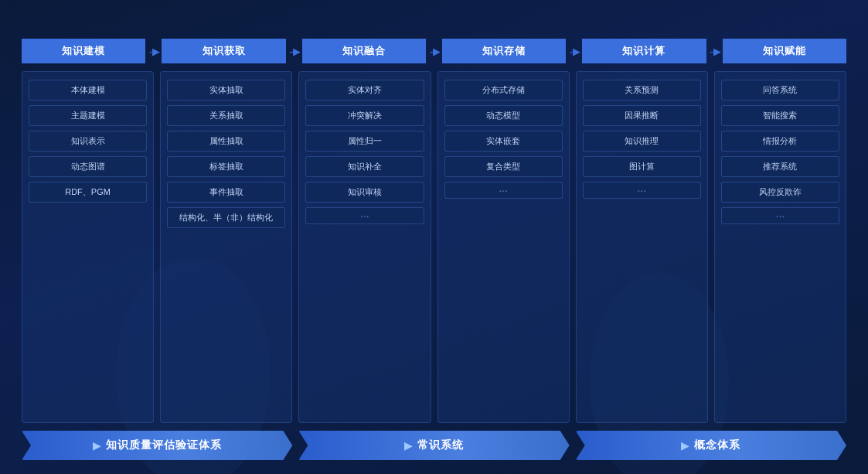  What do you see at coordinates (364, 51) in the screenshot?
I see `pipeline-item-know-fusion: 知识融合` at bounding box center [364, 51].